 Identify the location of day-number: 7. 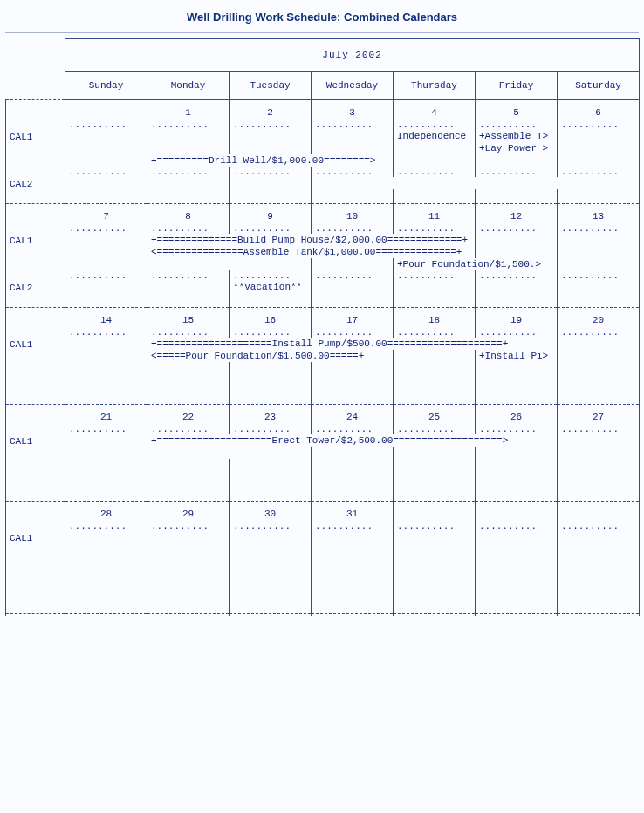
(106, 215).